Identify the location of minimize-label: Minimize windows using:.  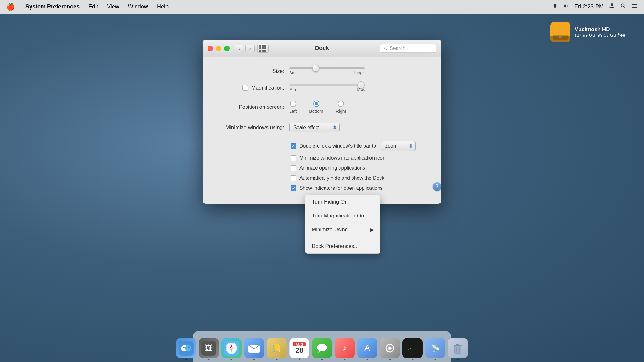
(250, 128).